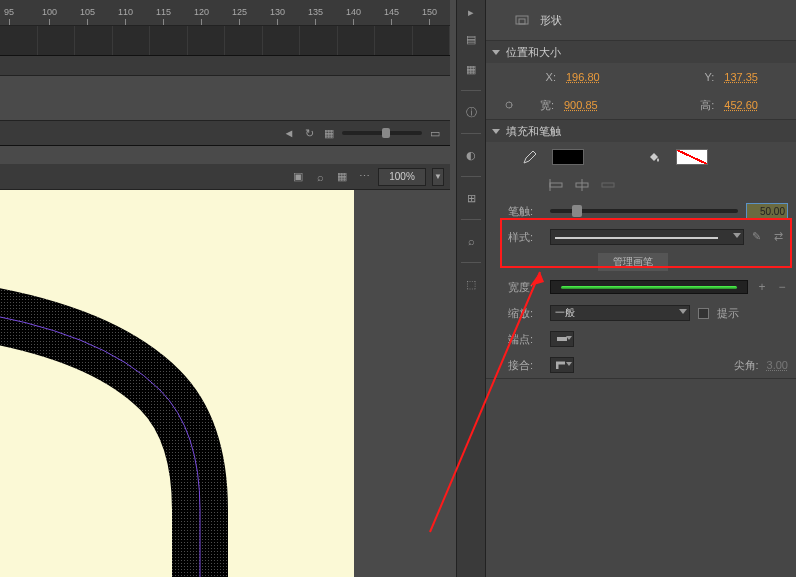 The image size is (796, 577). What do you see at coordinates (164, 12) in the screenshot?
I see `ruler-tick-label: 115` at bounding box center [164, 12].